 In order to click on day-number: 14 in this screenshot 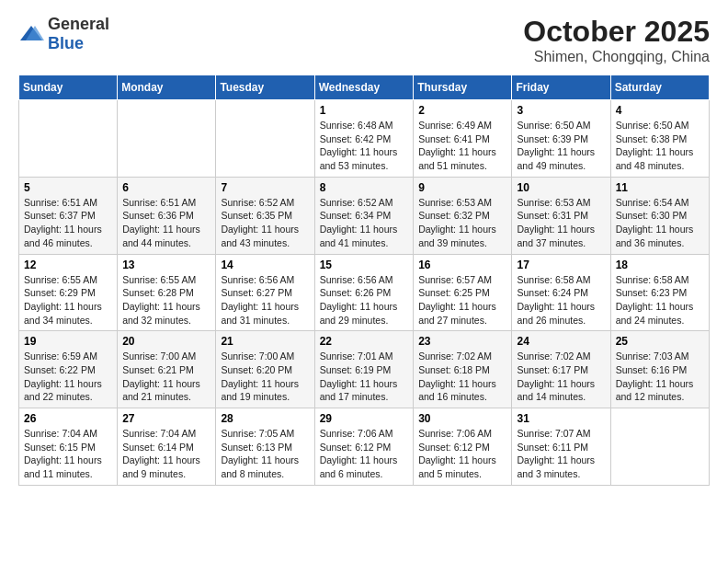, I will do `click(265, 265)`.